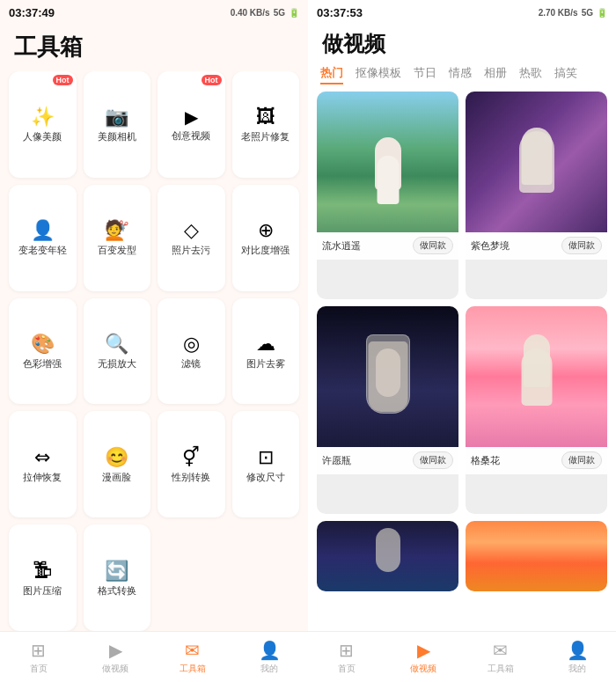 This screenshot has width=616, height=682. I want to click on tool-remove-stain: ◇ 照片去污, so click(192, 238).